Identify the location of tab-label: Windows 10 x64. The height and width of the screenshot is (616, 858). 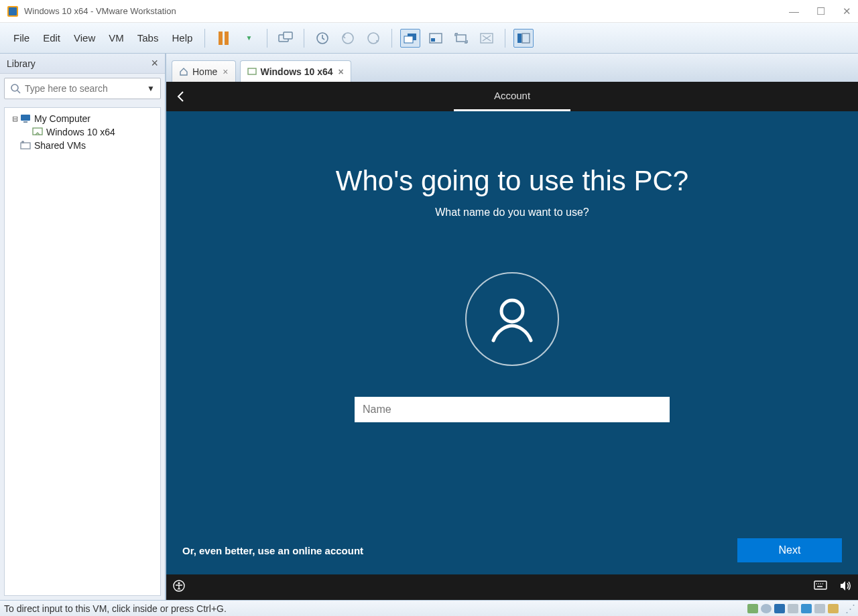
(297, 72).